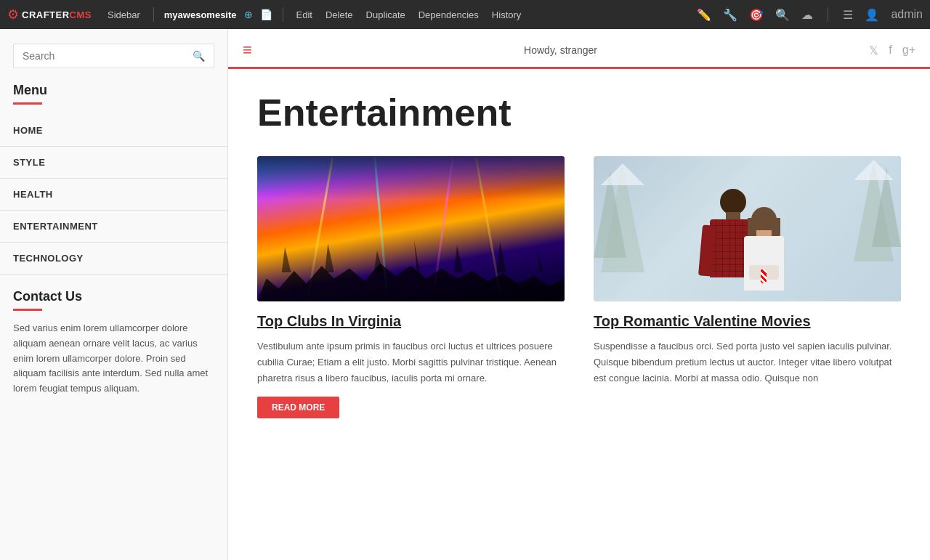 The height and width of the screenshot is (560, 930). I want to click on user-icon: 👤, so click(872, 15).